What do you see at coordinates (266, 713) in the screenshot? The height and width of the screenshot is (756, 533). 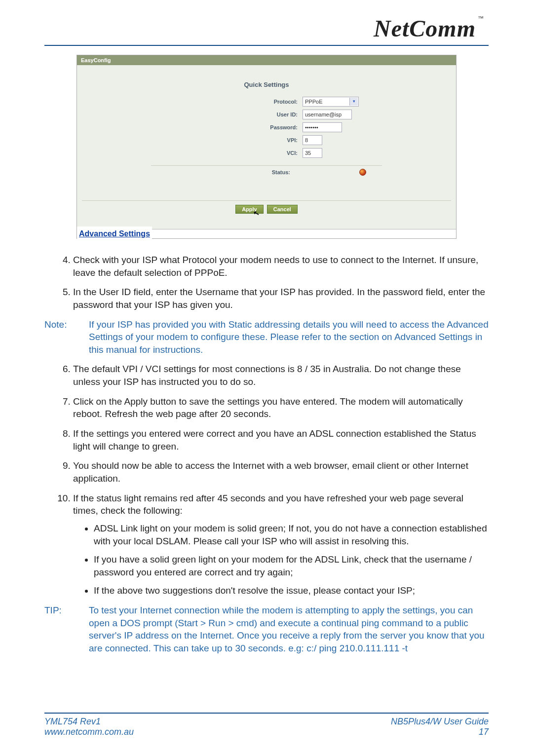 I see `footer-divider` at bounding box center [266, 713].